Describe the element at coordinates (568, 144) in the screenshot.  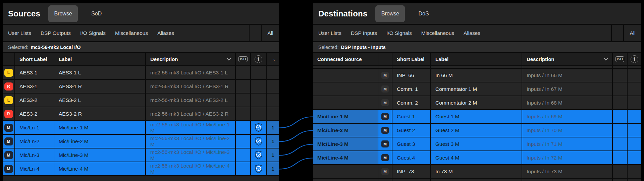
I see `description-cell: Inputs / In 71 M` at that location.